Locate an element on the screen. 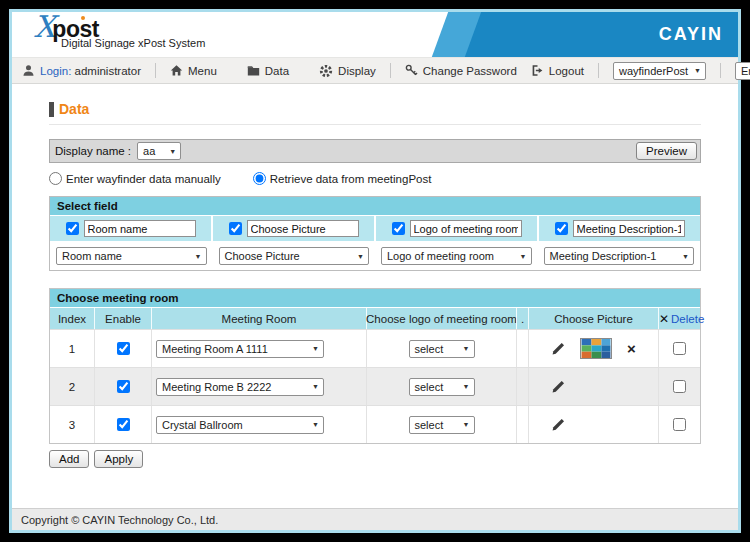 The image size is (750, 542). page-title-row: Data is located at coordinates (375, 109).